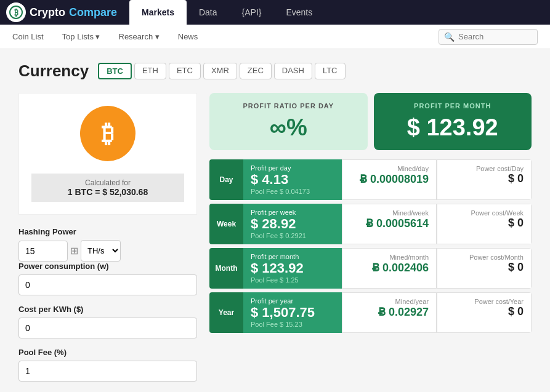  I want to click on mined-month: Mined/month Ƀ 0.002406, so click(389, 268).